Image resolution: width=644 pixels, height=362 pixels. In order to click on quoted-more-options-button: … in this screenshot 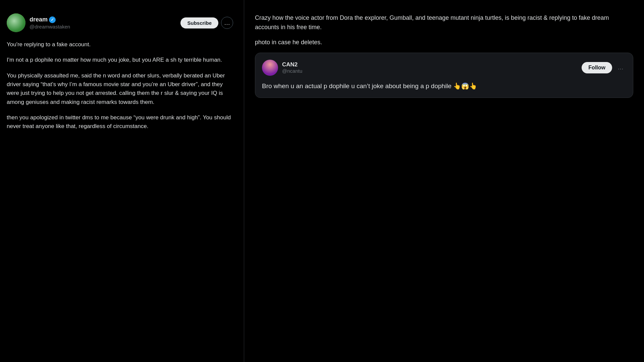, I will do `click(621, 68)`.